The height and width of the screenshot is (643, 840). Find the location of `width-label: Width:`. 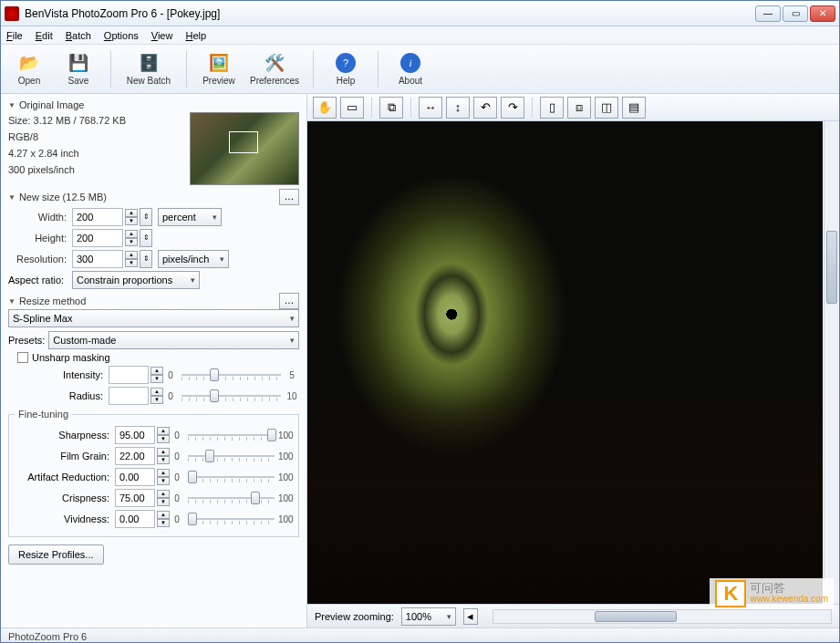

width-label: Width: is located at coordinates (40, 217).